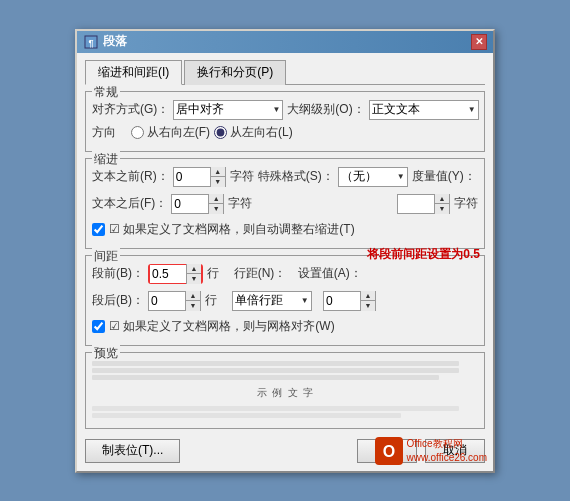 The image size is (570, 501). Describe the element at coordinates (285, 326) in the screenshot. I see `grid-align-row: ☑ 如果定义了文档网格，则与网格对齐(W)` at that location.